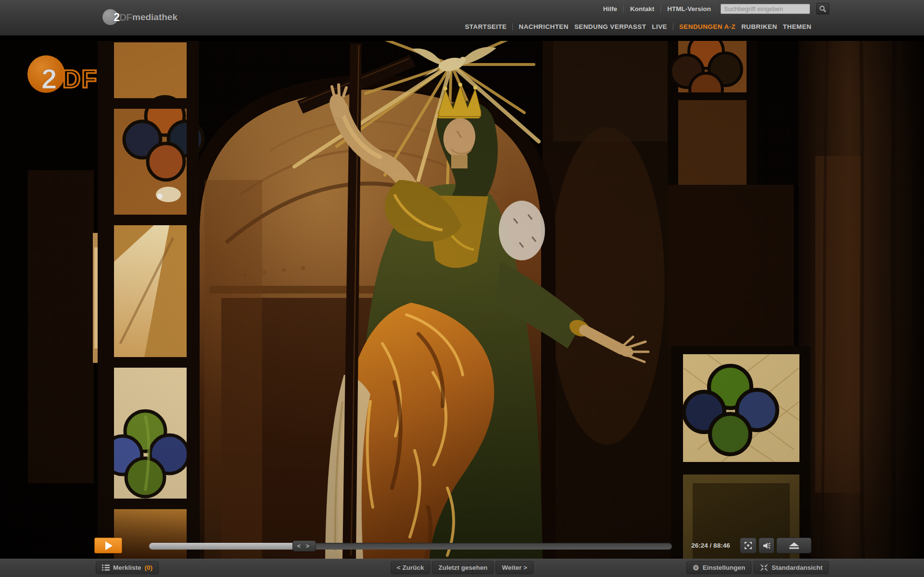 The width and height of the screenshot is (924, 577). Describe the element at coordinates (411, 546) in the screenshot. I see `progress-bar: < >` at that location.